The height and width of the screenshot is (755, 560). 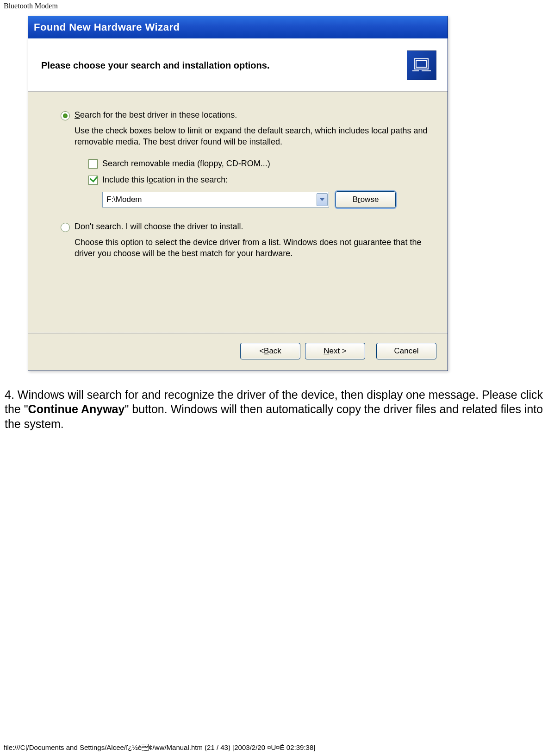 What do you see at coordinates (422, 65) in the screenshot?
I see `hardware-icon` at bounding box center [422, 65].